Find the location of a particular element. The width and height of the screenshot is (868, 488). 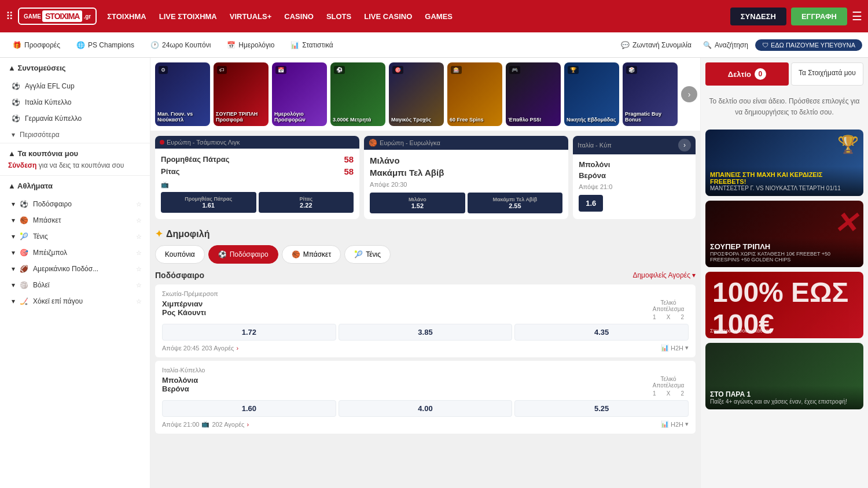

tab-basketball: 🏀 Μπάσκετ is located at coordinates (311, 254).